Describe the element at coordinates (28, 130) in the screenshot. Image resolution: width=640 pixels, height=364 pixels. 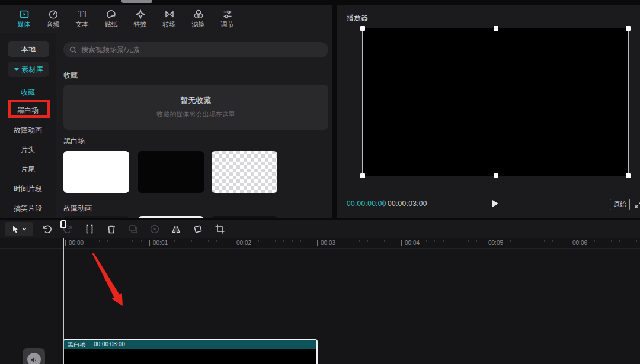
I see `sidebar-item-glitch: 故障动画` at that location.